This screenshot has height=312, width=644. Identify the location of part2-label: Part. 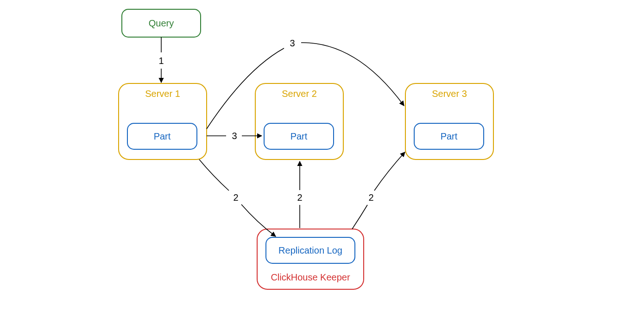
(299, 136).